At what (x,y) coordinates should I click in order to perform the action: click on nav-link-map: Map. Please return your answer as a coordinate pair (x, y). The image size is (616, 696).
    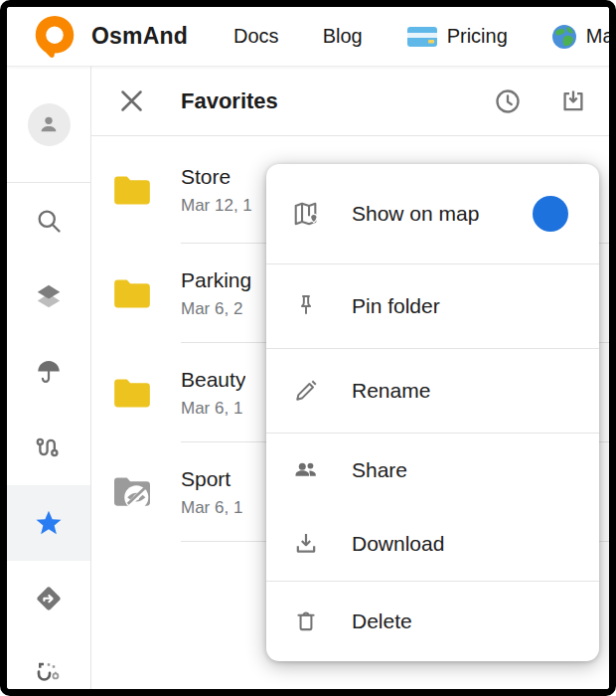
    Looking at the image, I should click on (584, 37).